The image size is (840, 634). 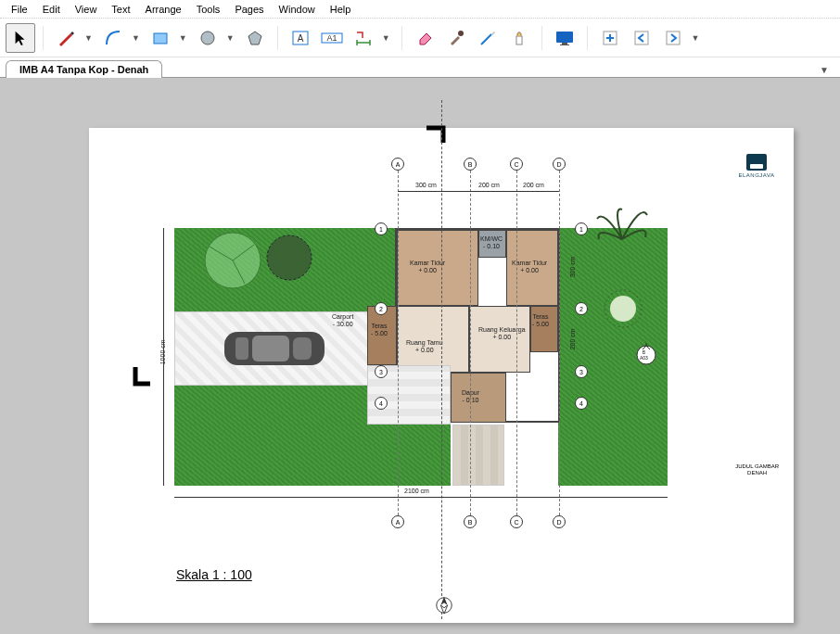 I want to click on grid-bubble-b-top: B, so click(x=470, y=164).